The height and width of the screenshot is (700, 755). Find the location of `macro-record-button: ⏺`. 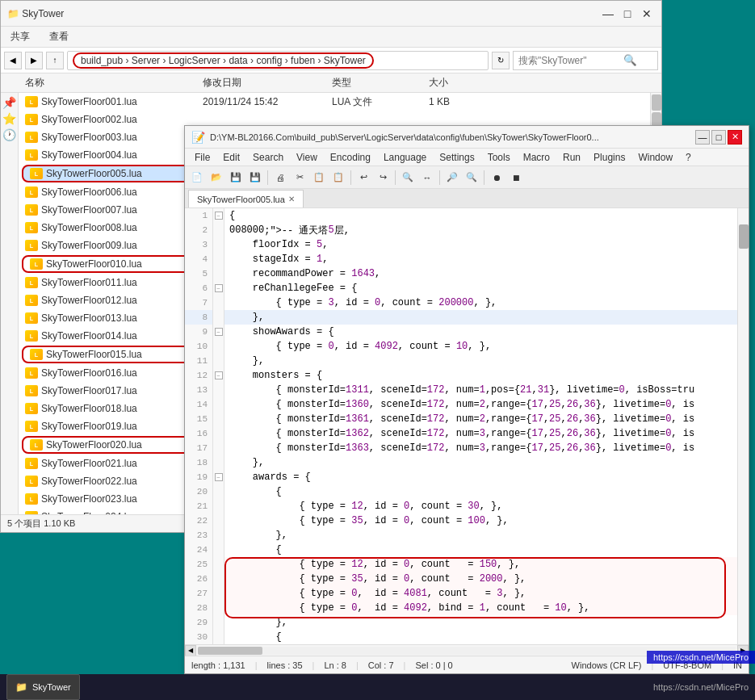

macro-record-button: ⏺ is located at coordinates (497, 178).